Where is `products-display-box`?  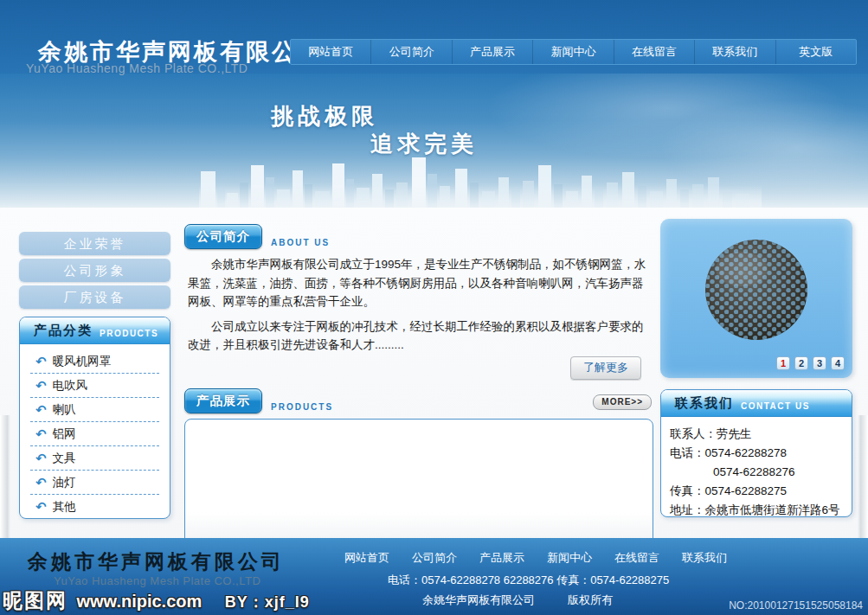
products-display-box is located at coordinates (419, 484).